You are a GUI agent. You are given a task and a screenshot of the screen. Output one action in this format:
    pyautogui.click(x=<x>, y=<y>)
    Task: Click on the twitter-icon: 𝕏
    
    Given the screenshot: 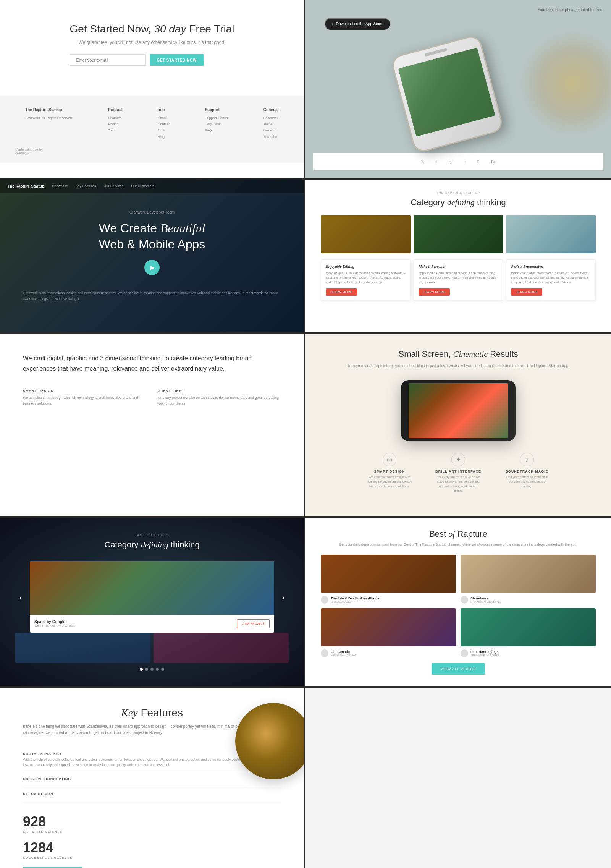 What is the action you would take?
    pyautogui.click(x=422, y=162)
    